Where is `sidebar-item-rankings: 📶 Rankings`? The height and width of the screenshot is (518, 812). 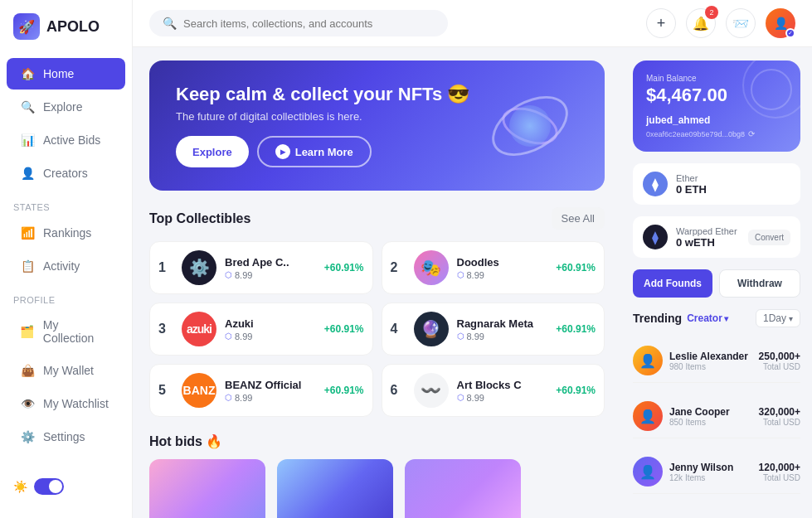 sidebar-item-rankings: 📶 Rankings is located at coordinates (66, 233).